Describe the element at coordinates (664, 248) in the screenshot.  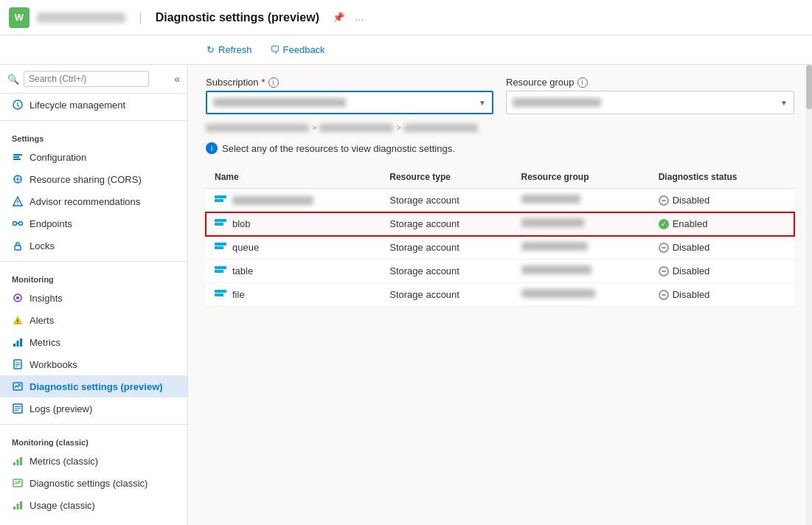
I see `status-disabled-icon` at that location.